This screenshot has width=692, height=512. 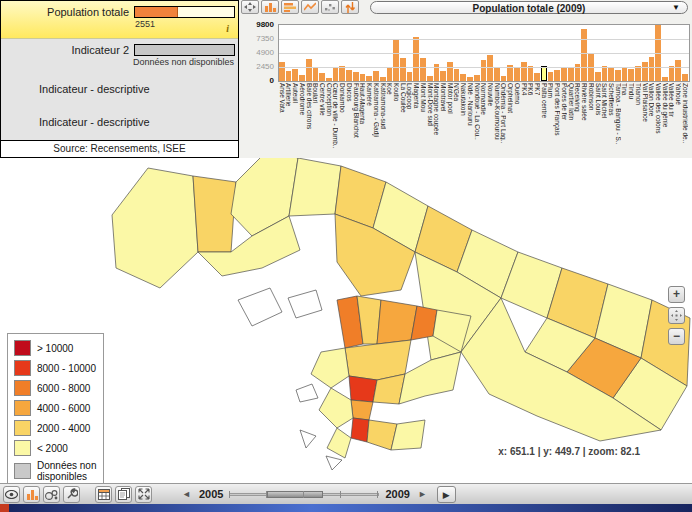 What do you see at coordinates (228, 28) in the screenshot?
I see `info-icon: i` at bounding box center [228, 28].